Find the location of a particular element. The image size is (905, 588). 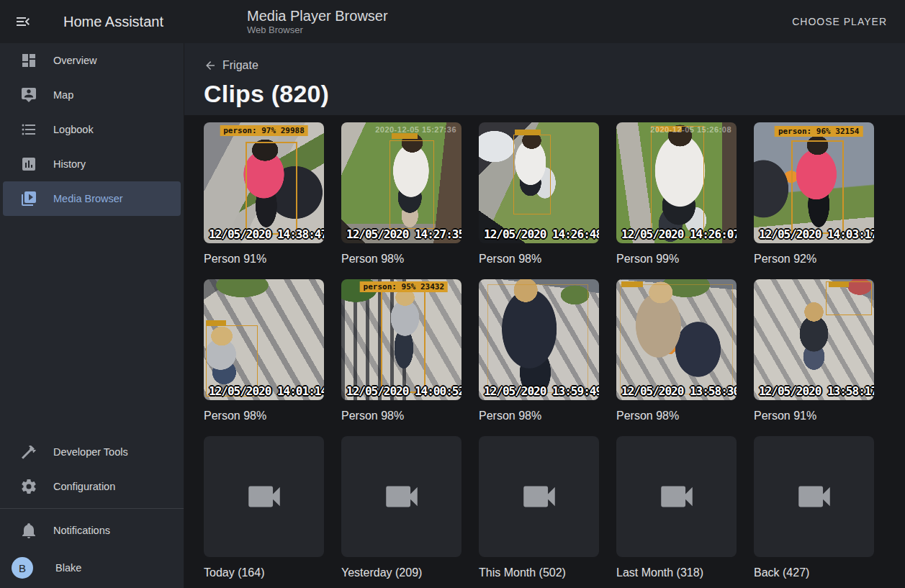

clip-timestamp: 12/05/2020 13:59:49 is located at coordinates (541, 392).